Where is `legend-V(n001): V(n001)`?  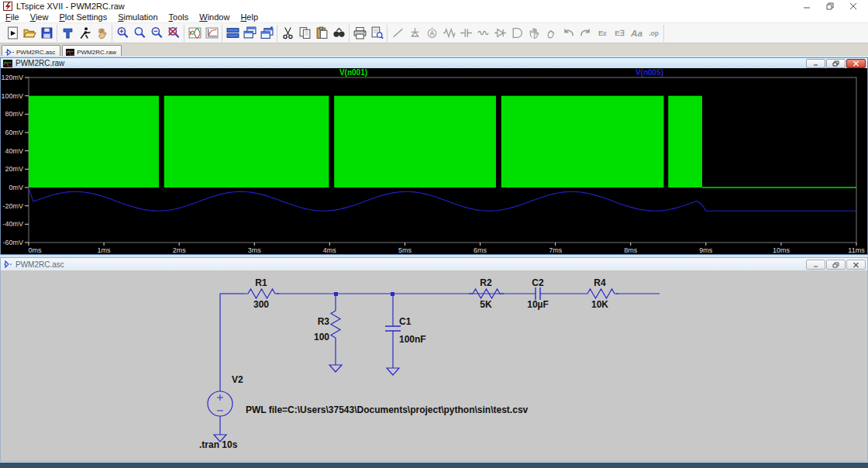 legend-V(n001): V(n001) is located at coordinates (353, 73).